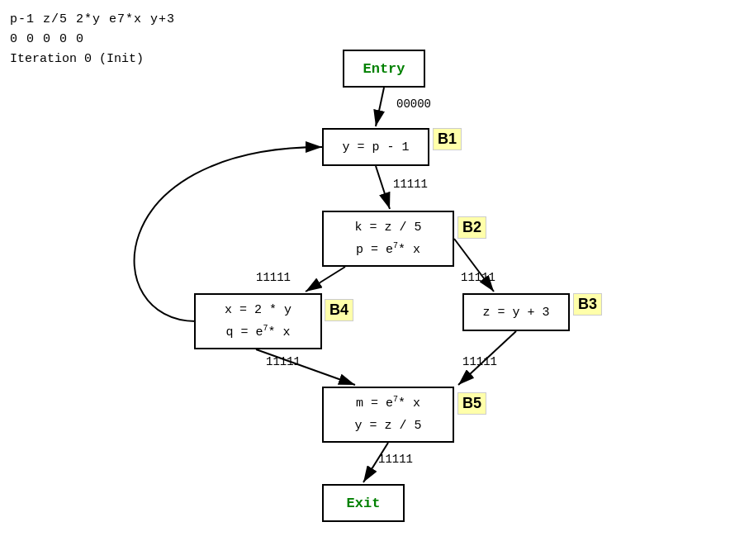  What do you see at coordinates (410, 184) in the screenshot?
I see `bit-b1-b2: 11111` at bounding box center [410, 184].